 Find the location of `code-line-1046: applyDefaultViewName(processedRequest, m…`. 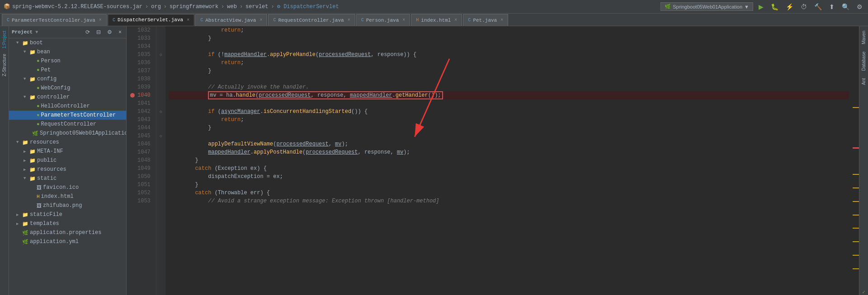

code-line-1046: applyDefaultViewName(processedRequest, m… is located at coordinates (509, 144).